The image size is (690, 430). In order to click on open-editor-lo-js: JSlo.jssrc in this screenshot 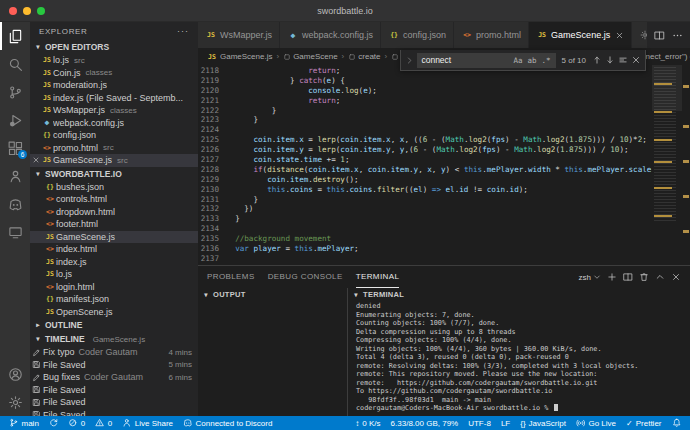, I will do `click(114, 60)`.